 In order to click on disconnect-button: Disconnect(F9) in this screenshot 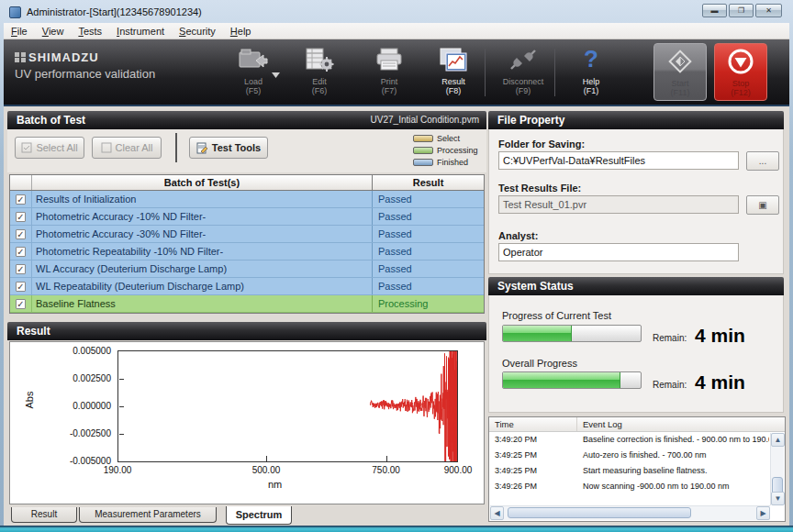, I will do `click(523, 70)`.